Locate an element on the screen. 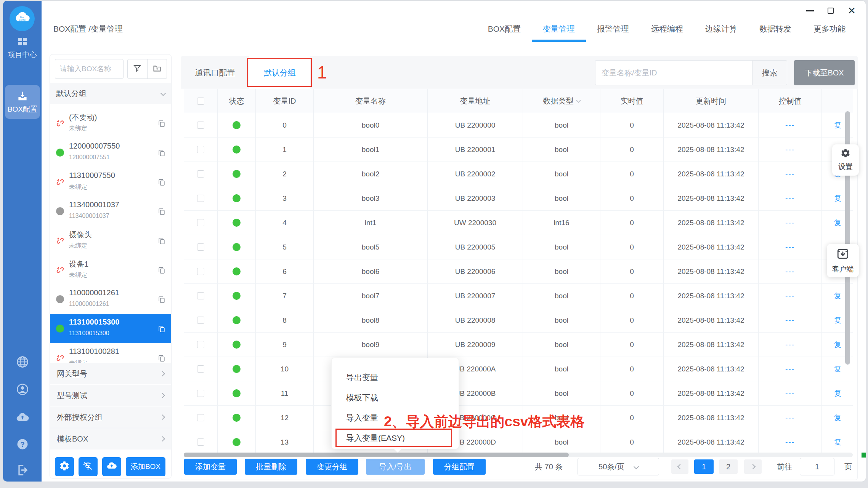  floating-settings-button: 设置 is located at coordinates (846, 160).